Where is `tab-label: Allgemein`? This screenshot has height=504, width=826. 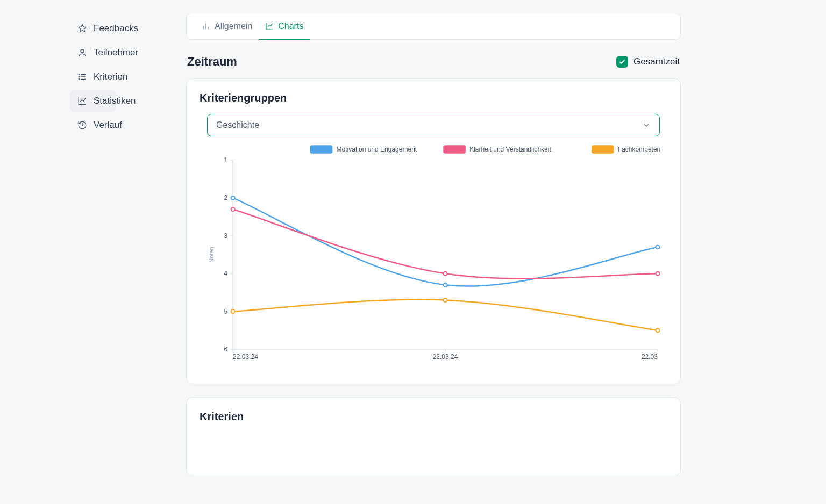
tab-label: Allgemein is located at coordinates (233, 26).